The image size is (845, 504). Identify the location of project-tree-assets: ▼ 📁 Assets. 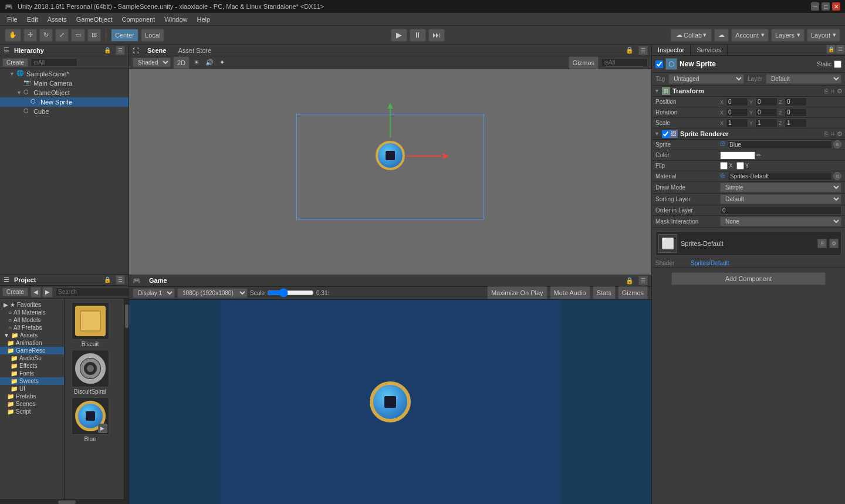
(32, 336).